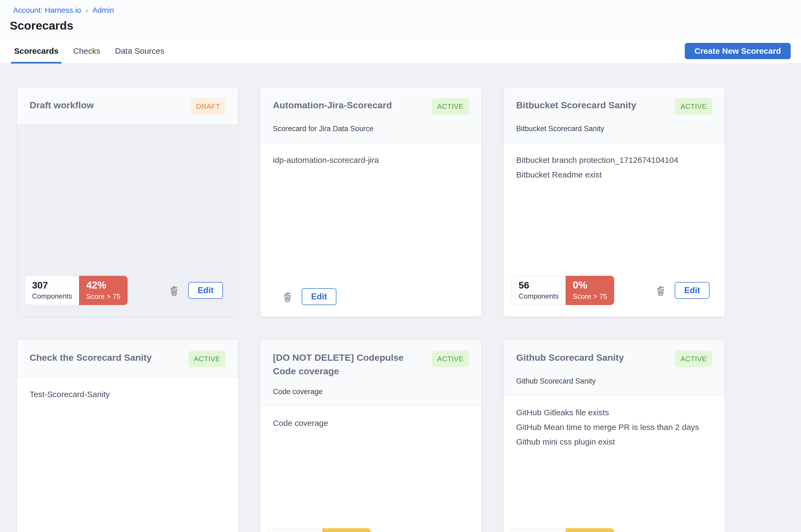 Image resolution: width=801 pixels, height=532 pixels. What do you see at coordinates (538, 290) in the screenshot?
I see `components-box: 56 Components` at bounding box center [538, 290].